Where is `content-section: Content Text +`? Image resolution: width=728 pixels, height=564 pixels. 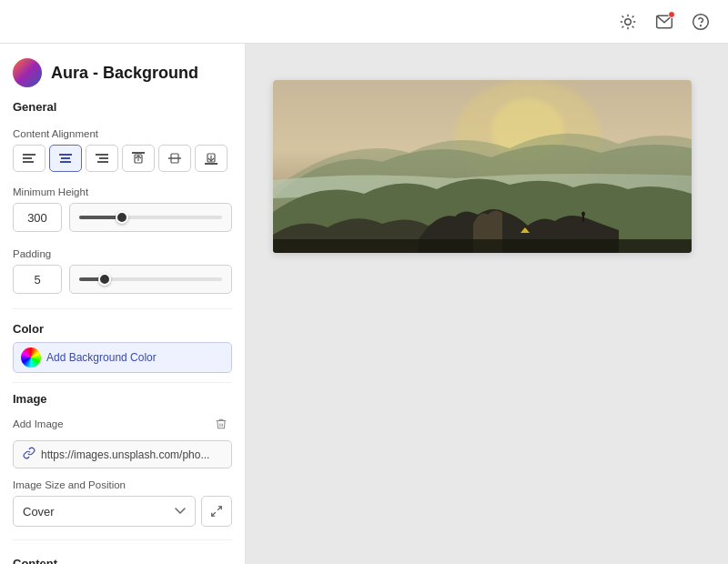 content-section: Content Text + is located at coordinates (122, 554).